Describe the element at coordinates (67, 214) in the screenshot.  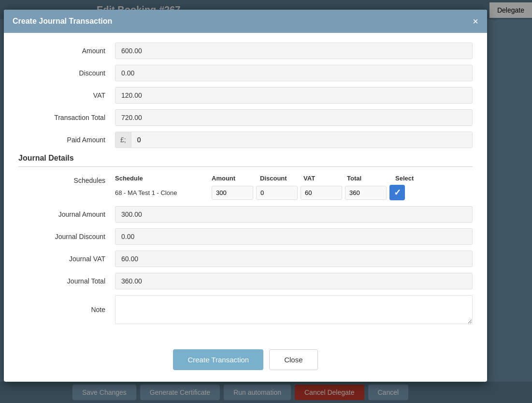
I see `journal-amount-label: Journal Amount` at that location.